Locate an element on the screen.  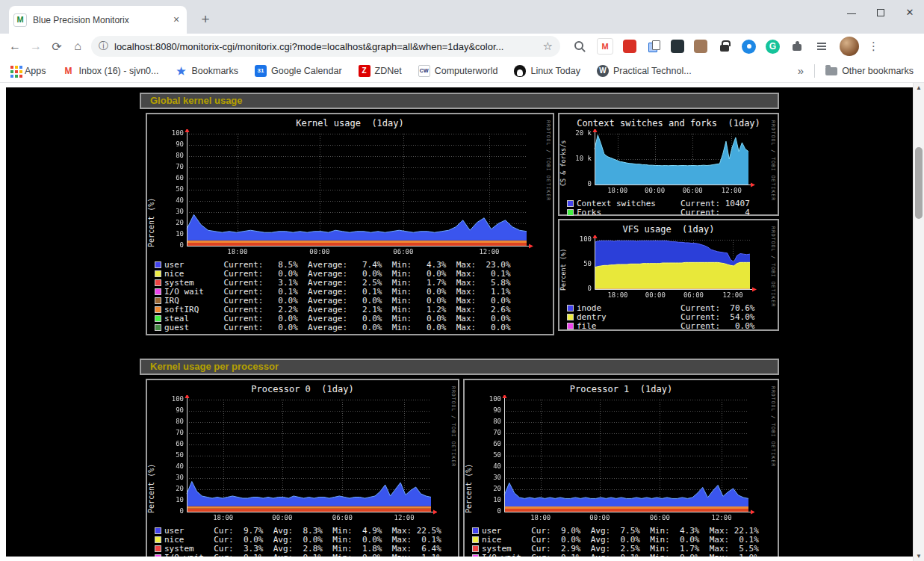
legend-row: nice Current: 0.0% Average: 0.0% Min: 0.… is located at coordinates (354, 273).